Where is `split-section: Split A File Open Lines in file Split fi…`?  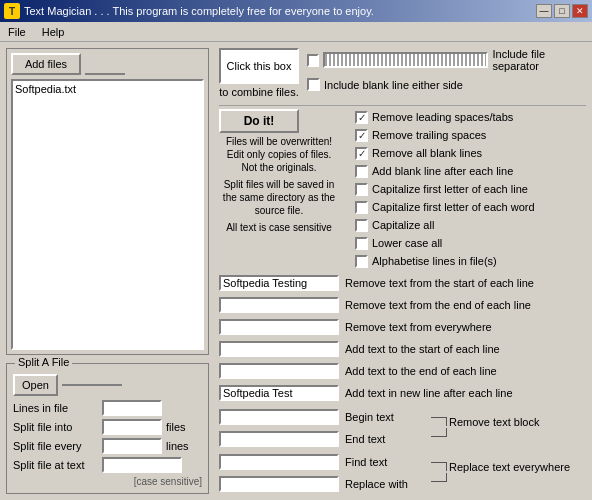 split-section: Split A File Open Lines in file Split fi… is located at coordinates (108, 428).